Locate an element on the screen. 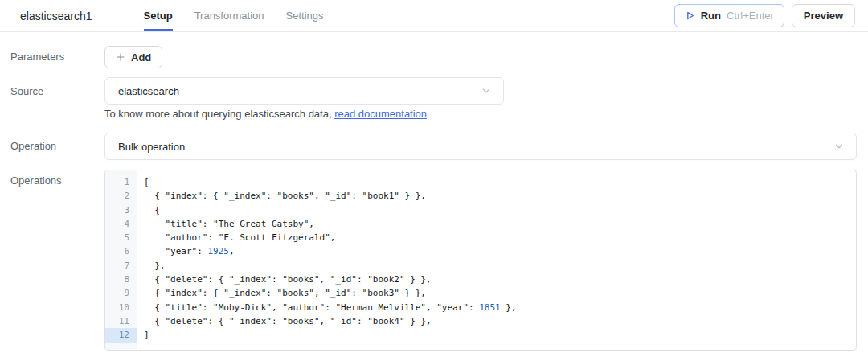 This screenshot has width=868, height=361. run-shortcut: Ctrl+Enter is located at coordinates (751, 16).